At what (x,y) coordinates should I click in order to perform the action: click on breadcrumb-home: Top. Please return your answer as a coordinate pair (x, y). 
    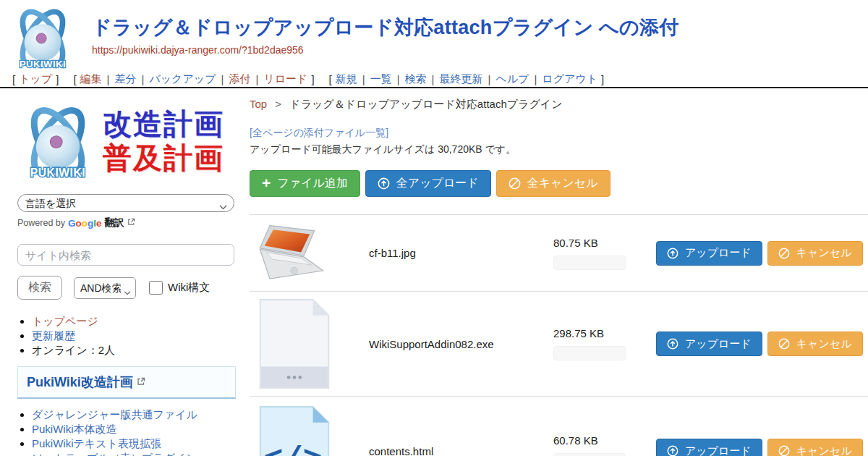
    Looking at the image, I should click on (258, 104).